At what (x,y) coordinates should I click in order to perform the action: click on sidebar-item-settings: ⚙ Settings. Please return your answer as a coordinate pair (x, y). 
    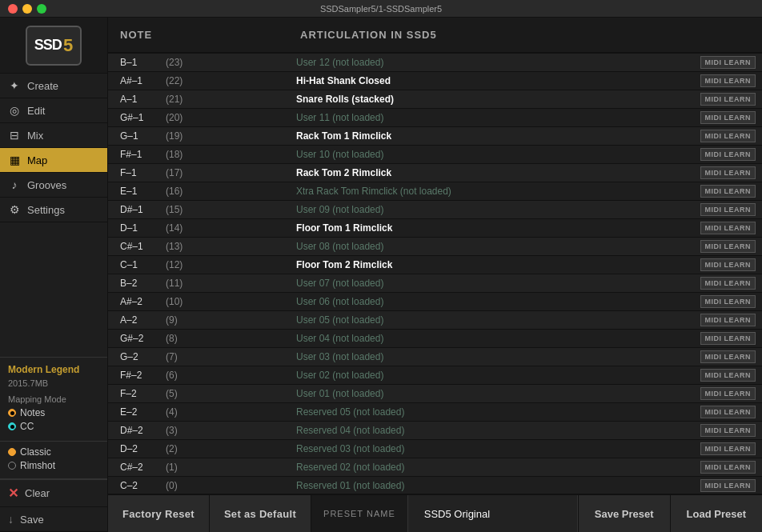
    Looking at the image, I should click on (54, 210).